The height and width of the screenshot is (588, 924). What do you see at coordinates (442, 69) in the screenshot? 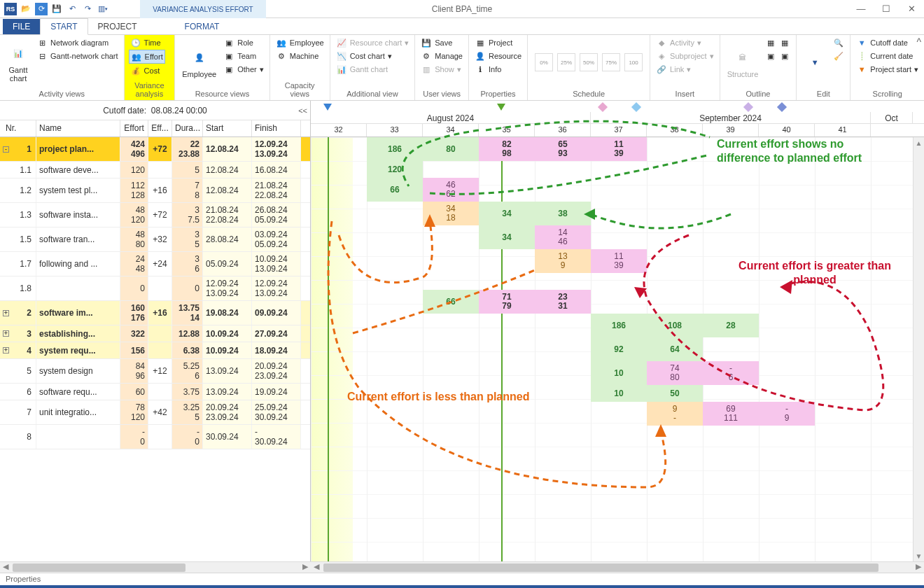
I see `show-button: ▥Show ▾` at bounding box center [442, 69].